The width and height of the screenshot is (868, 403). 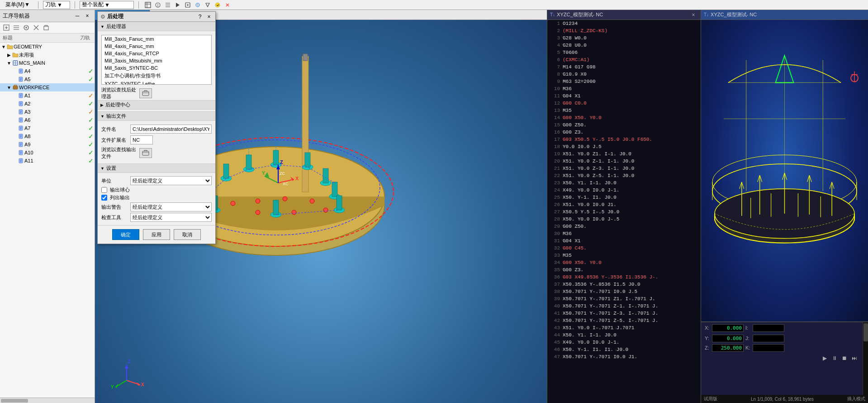 I want to click on nc-line-42: 42X50.7071 Y-.7071 Z-5. I-.7071 J., so click(x=624, y=321).